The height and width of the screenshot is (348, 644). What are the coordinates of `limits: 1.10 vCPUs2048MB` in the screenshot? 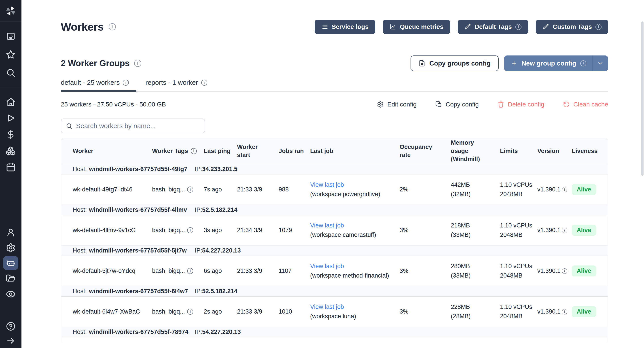 It's located at (518, 271).